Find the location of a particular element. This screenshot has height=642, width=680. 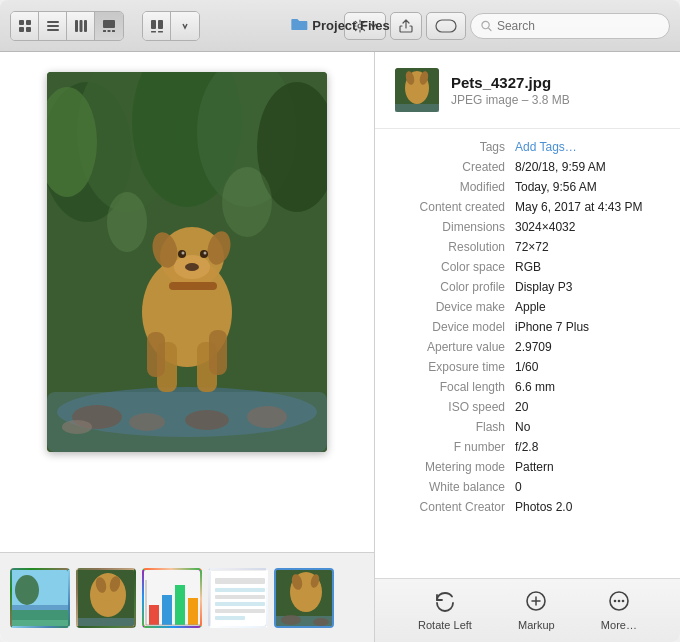

meta-row: Color spaceRGB is located at coordinates (528, 267).